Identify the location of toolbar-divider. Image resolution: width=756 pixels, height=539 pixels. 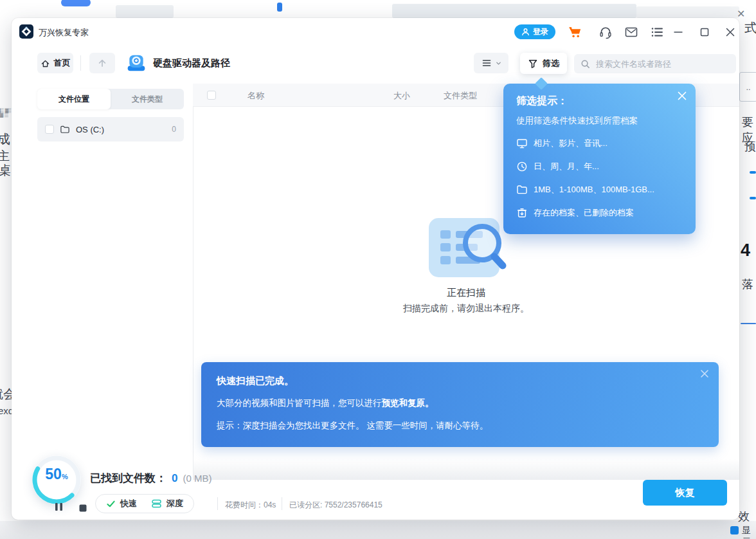
(81, 63).